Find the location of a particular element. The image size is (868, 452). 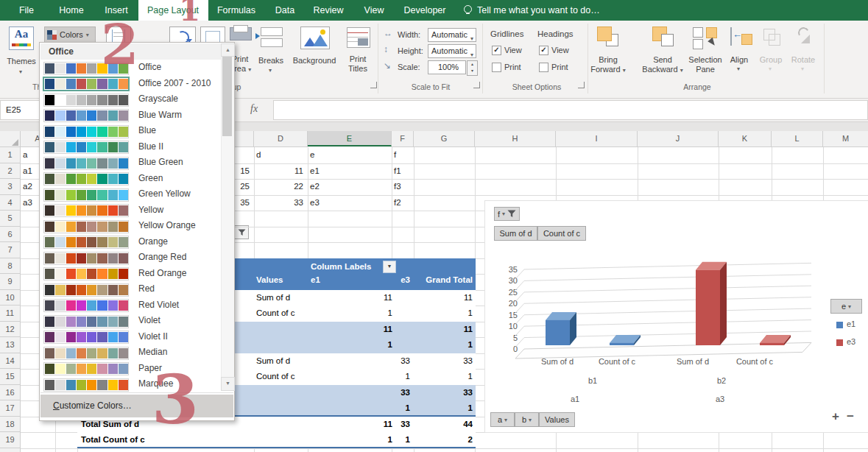

width-combobox: Automatic▾ is located at coordinates (452, 35).